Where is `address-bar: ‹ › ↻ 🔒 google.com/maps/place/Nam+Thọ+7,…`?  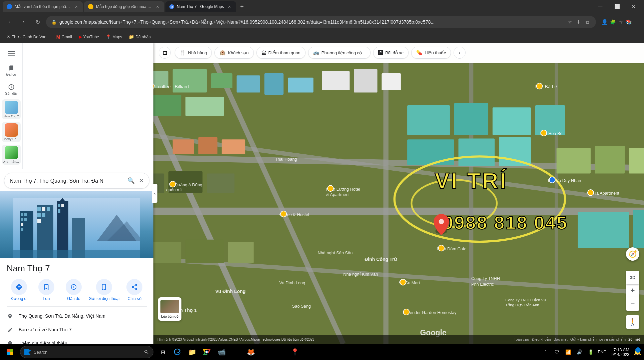 address-bar: ‹ › ↻ 🔒 google.com/maps/place/Nam+Thọ+7,… is located at coordinates (322, 22).